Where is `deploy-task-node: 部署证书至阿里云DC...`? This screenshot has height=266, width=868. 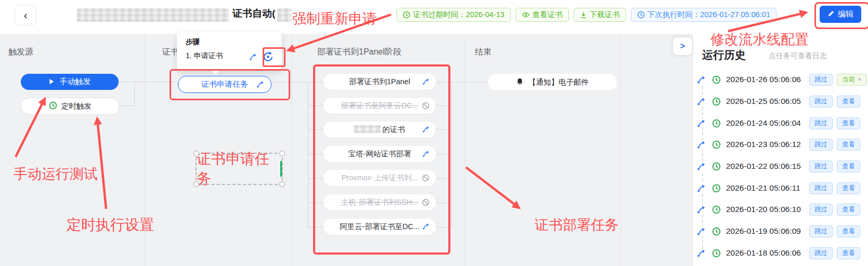
deploy-task-node: 部署证书至阿里云DC... is located at coordinates (380, 106).